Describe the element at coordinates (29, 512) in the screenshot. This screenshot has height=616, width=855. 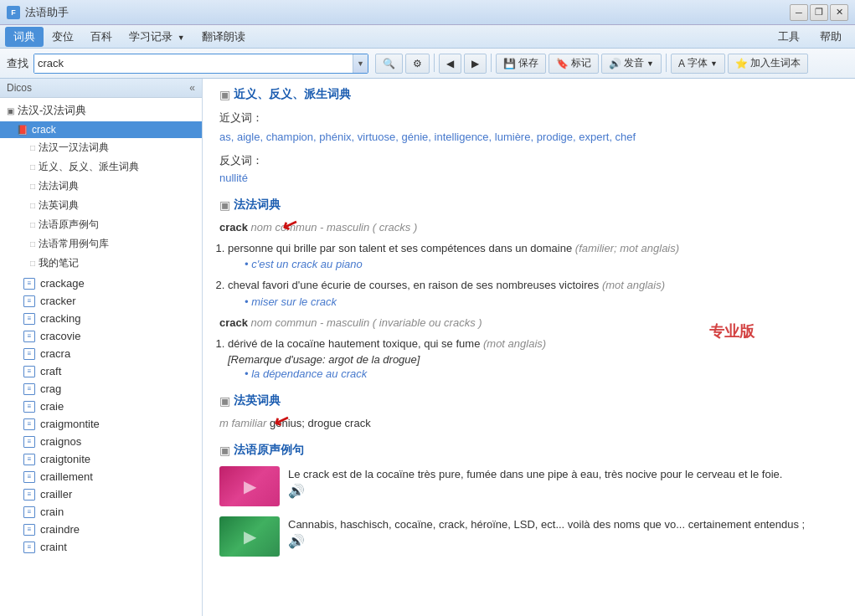
I see `word-icon-crain: ≡` at that location.